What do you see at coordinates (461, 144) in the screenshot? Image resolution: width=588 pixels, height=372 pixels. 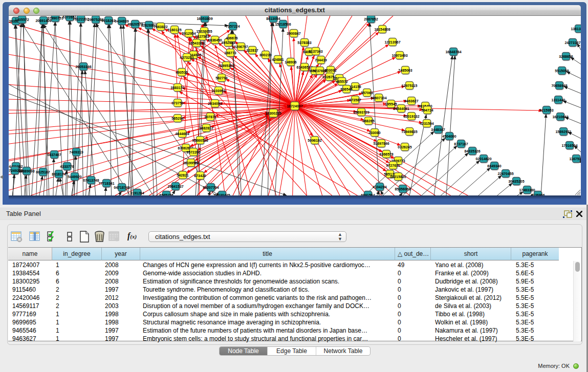 I see `svg-text: 8737167` at bounding box center [461, 144].